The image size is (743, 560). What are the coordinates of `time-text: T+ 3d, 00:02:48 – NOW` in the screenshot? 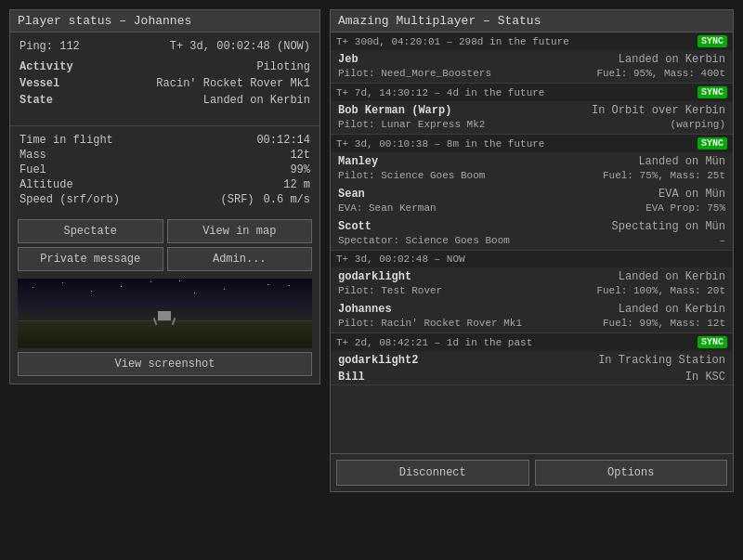 It's located at (401, 259).